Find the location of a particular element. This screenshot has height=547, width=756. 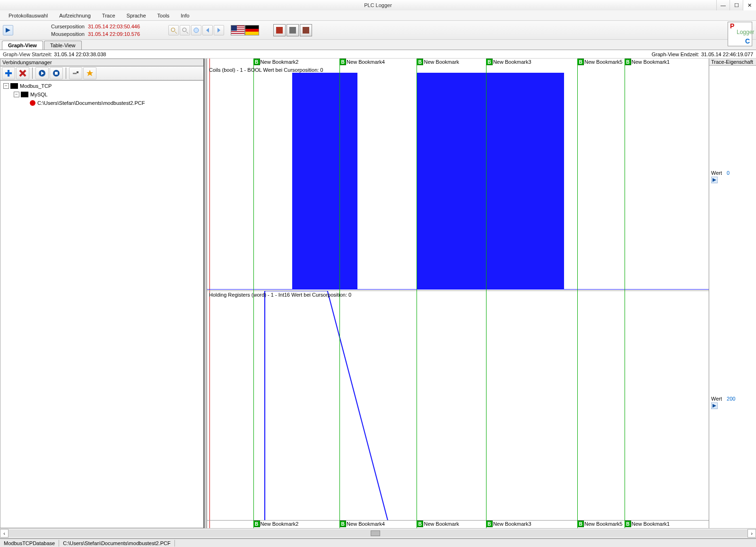

time-strip: Graph-View Startzeit: 31.05.14 22:03:38.… is located at coordinates (378, 54).